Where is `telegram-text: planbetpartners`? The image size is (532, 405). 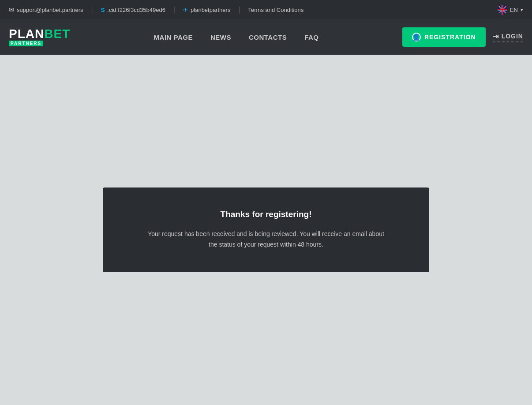 telegram-text: planbetpartners is located at coordinates (210, 10).